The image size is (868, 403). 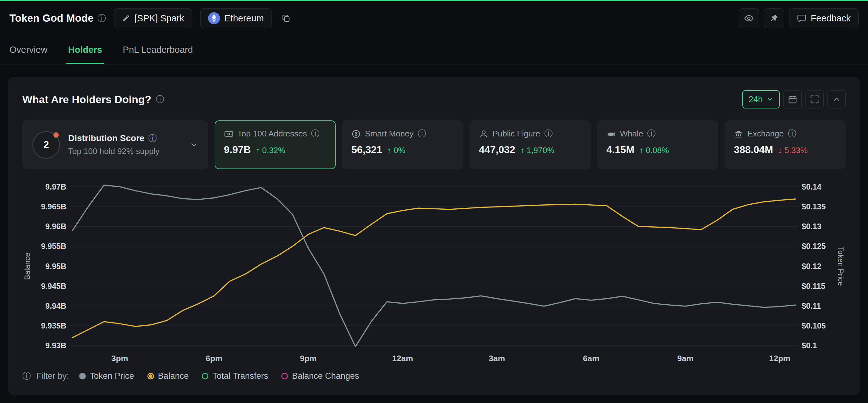 What do you see at coordinates (229, 134) in the screenshot?
I see `cash-icon` at bounding box center [229, 134].